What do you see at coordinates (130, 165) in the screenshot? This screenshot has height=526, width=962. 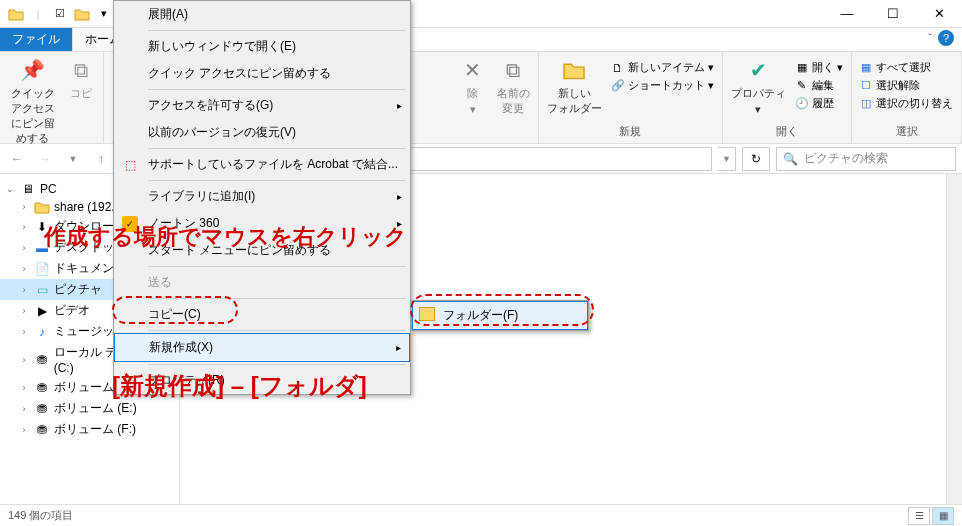 I see `acrobat-icon: ⬚` at bounding box center [130, 165].